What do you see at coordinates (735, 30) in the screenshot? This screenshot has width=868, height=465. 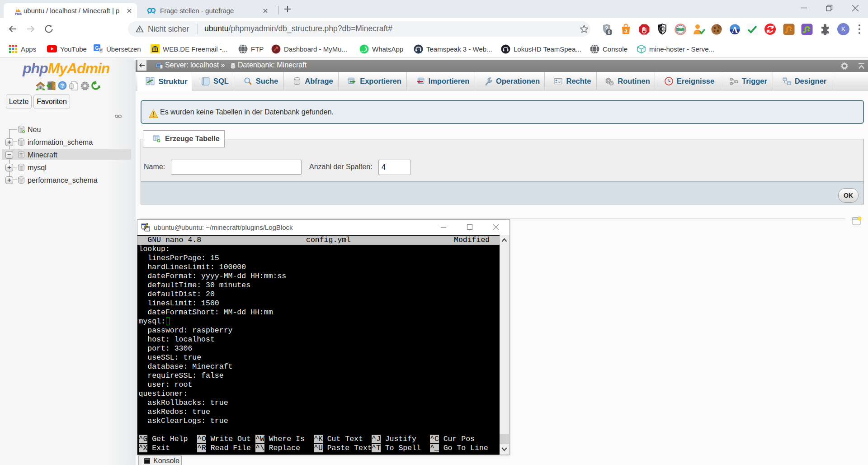 I see `svg-text: A` at bounding box center [735, 30].